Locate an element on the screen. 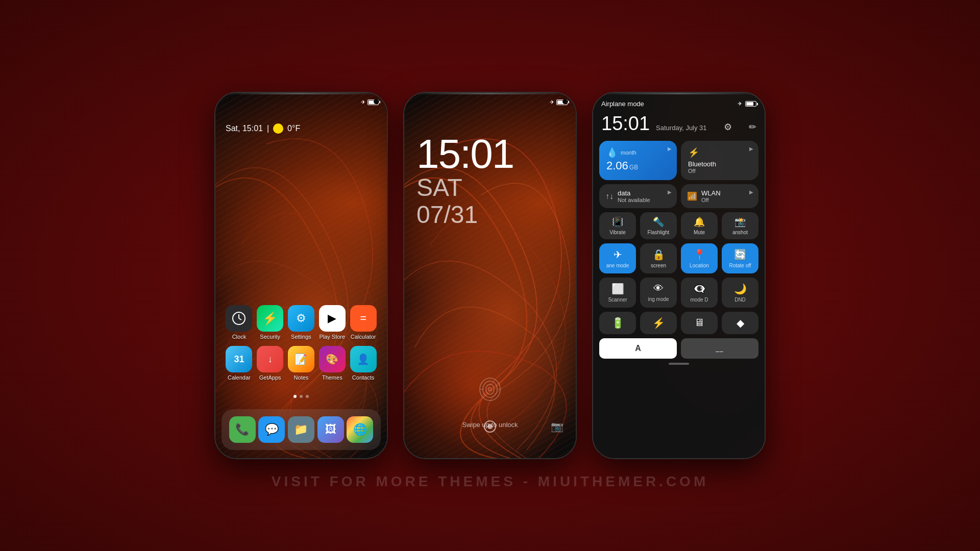 This screenshot has height=551, width=980. dnd-tile: 🌙 DND is located at coordinates (740, 293).